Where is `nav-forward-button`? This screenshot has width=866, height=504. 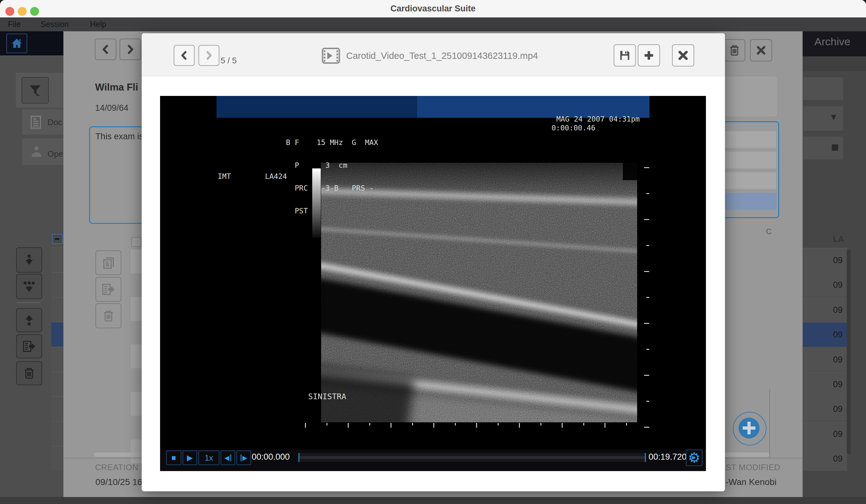 nav-forward-button is located at coordinates (130, 49).